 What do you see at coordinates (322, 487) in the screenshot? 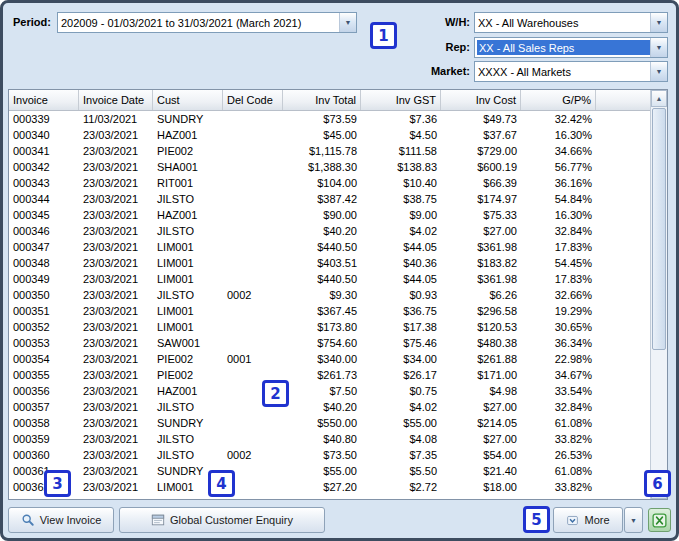
I see `cell-inv-total: $27.20` at bounding box center [322, 487].